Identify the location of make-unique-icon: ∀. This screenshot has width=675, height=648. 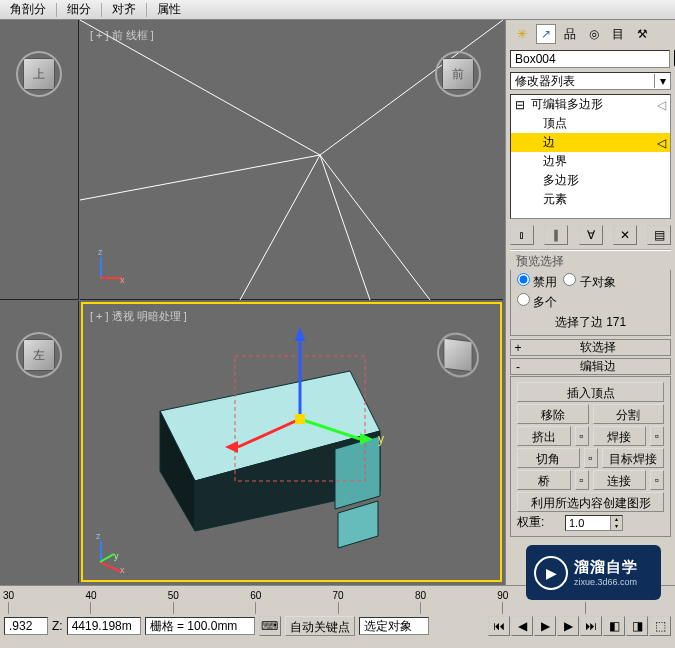
(591, 235).